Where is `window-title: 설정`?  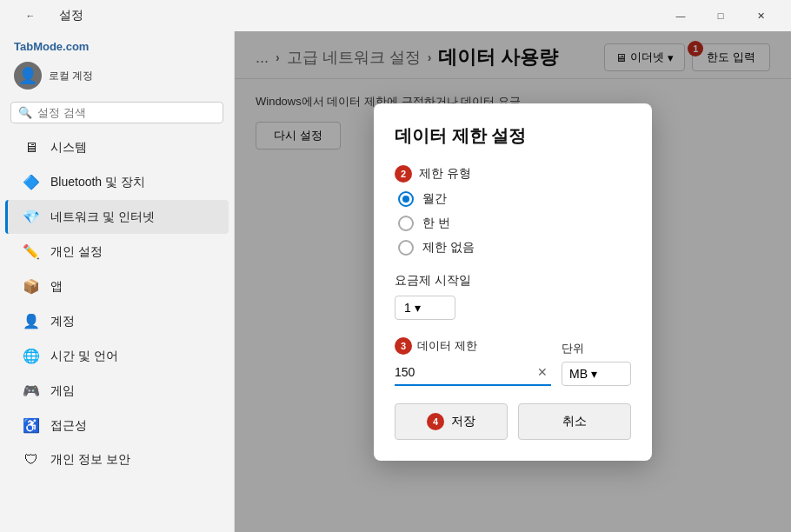 window-title: 설정 is located at coordinates (71, 16).